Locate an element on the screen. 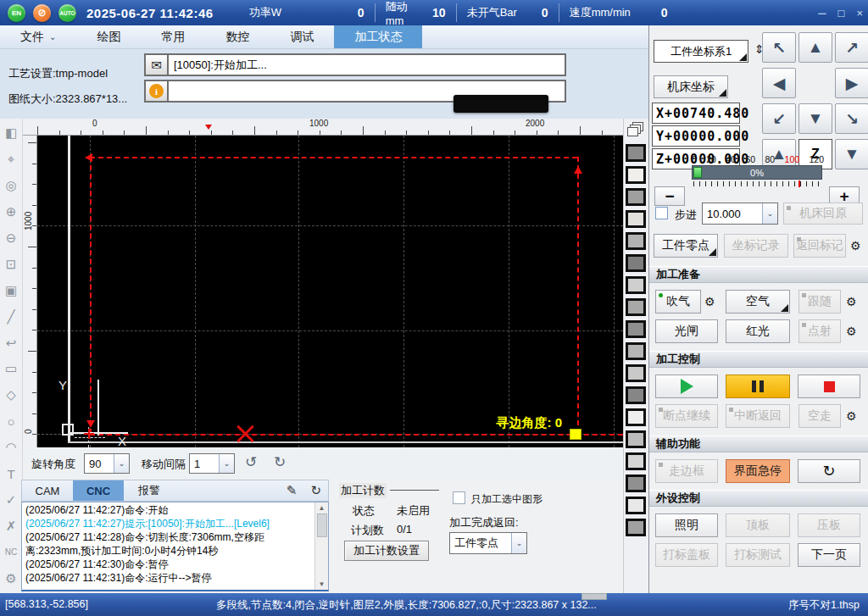  menu-debug: 调试 is located at coordinates (302, 37).